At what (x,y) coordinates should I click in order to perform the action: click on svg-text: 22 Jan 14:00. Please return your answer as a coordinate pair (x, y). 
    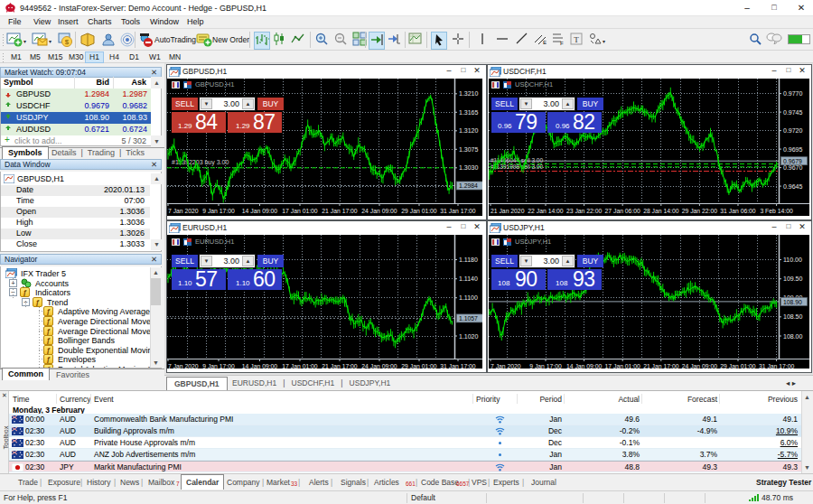
    Looking at the image, I should click on (546, 211).